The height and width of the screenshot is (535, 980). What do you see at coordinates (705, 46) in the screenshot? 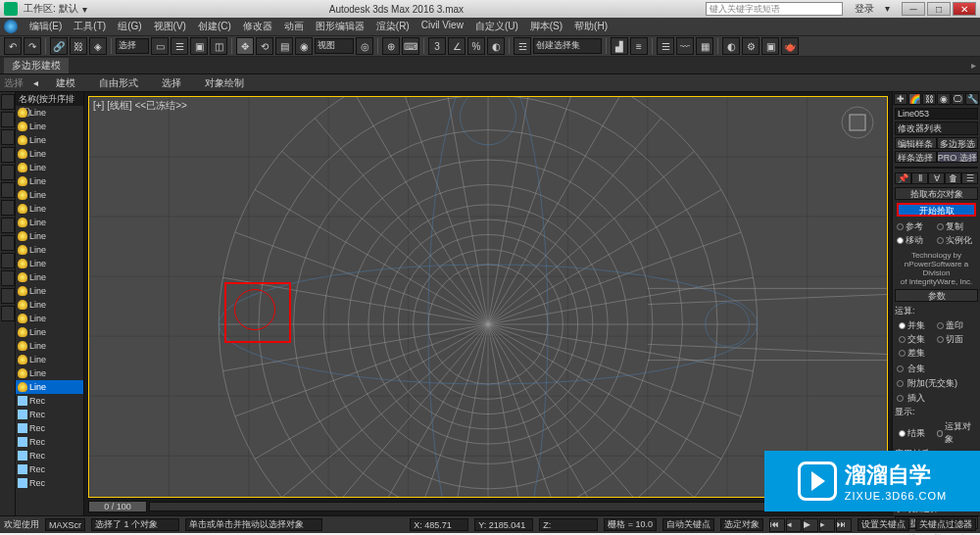
I see `schematic-view-button: ▦` at bounding box center [705, 46].